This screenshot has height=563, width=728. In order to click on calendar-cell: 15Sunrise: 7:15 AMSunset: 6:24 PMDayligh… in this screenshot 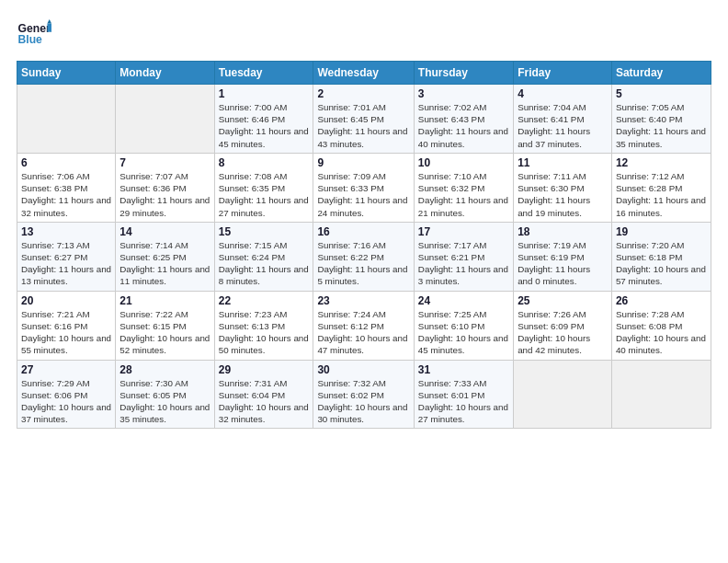, I will do `click(264, 256)`.